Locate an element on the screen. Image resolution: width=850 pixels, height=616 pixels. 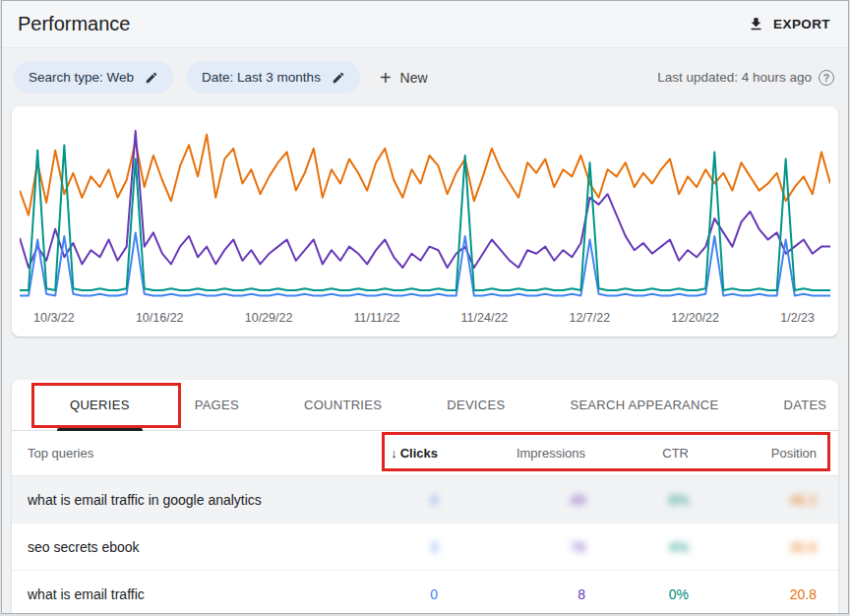
tab-search-appearance: SEARCH APPEARANCE is located at coordinates (643, 405).